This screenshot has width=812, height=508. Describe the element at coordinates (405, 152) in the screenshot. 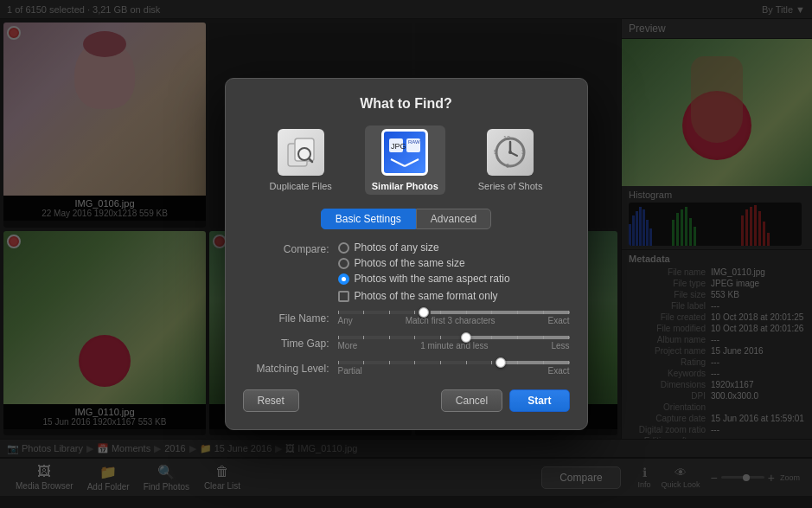

I see `similar-photos-icon-box: JPG RAW` at that location.